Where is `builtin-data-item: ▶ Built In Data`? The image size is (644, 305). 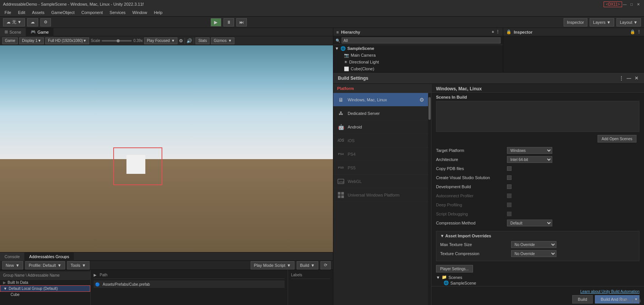 builtin-data-item: ▶ Built In Data is located at coordinates (45, 283).